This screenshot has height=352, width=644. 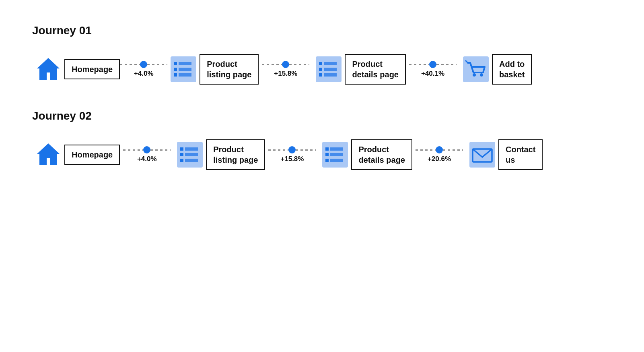 I want to click on details-label-j2: Productdetails page, so click(x=382, y=155).